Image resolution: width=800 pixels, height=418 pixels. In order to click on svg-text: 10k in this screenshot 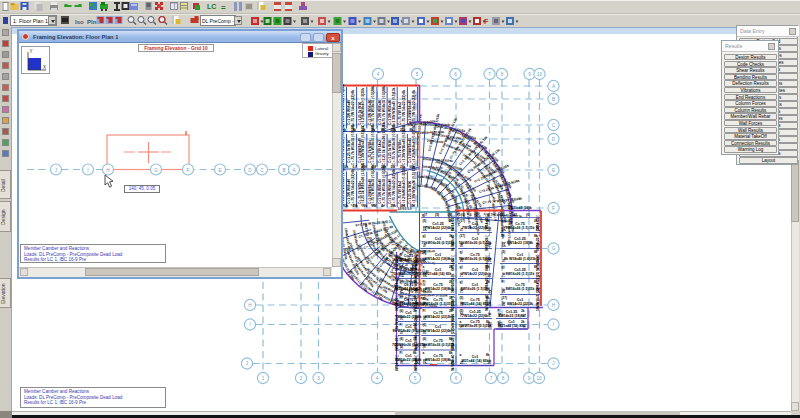, I will do `click(346, 167)`.